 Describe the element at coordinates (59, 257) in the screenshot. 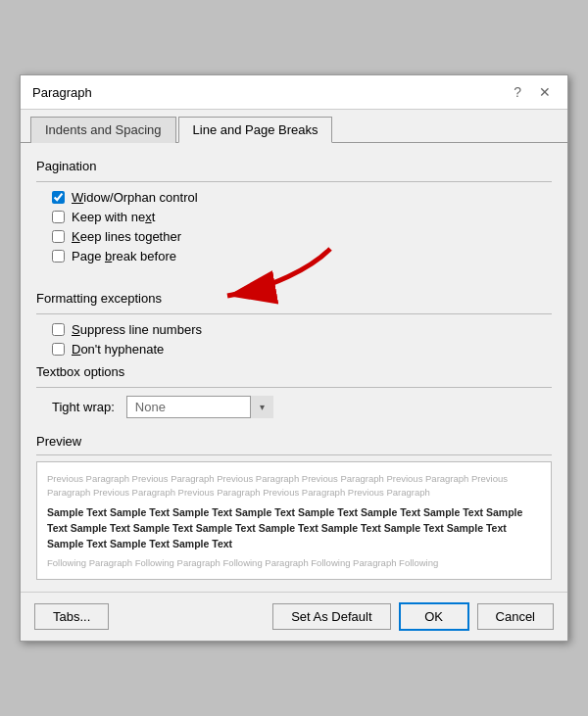

I see `page-break-before-checkbox` at that location.